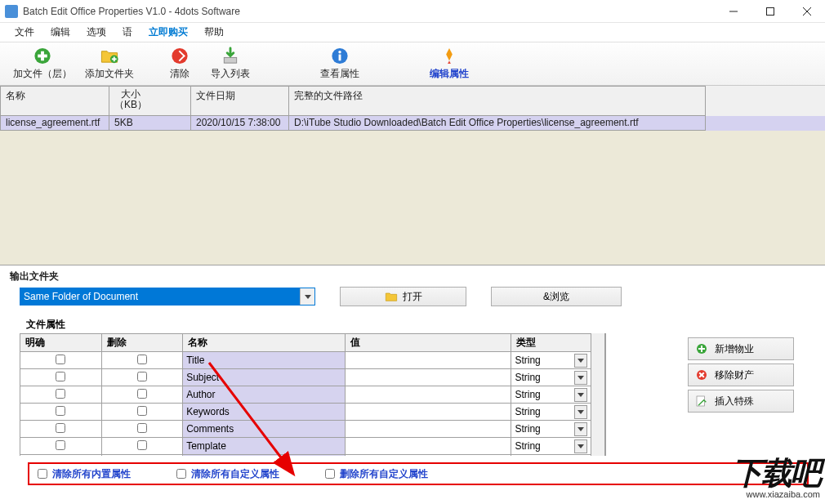 The width and height of the screenshot is (825, 504). I want to click on file-row: license_agreement.rtf 5KB 2020/10/15 7:3…, so click(412, 123).